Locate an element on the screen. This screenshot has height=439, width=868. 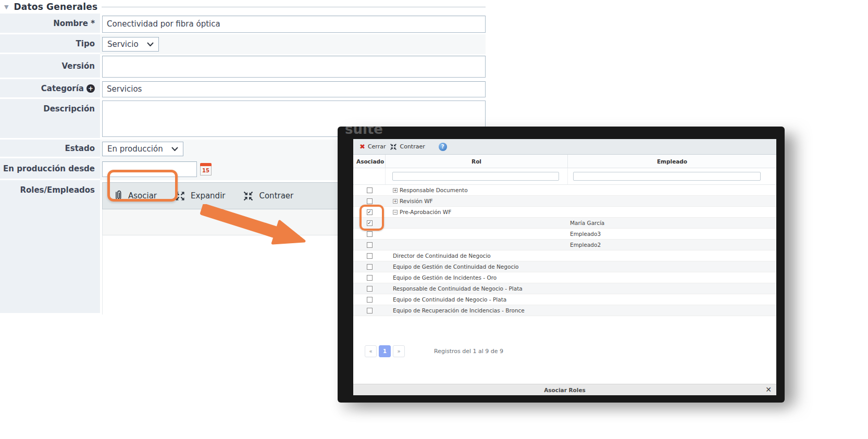
modal-footer-title: Asociar Roles is located at coordinates (565, 390).